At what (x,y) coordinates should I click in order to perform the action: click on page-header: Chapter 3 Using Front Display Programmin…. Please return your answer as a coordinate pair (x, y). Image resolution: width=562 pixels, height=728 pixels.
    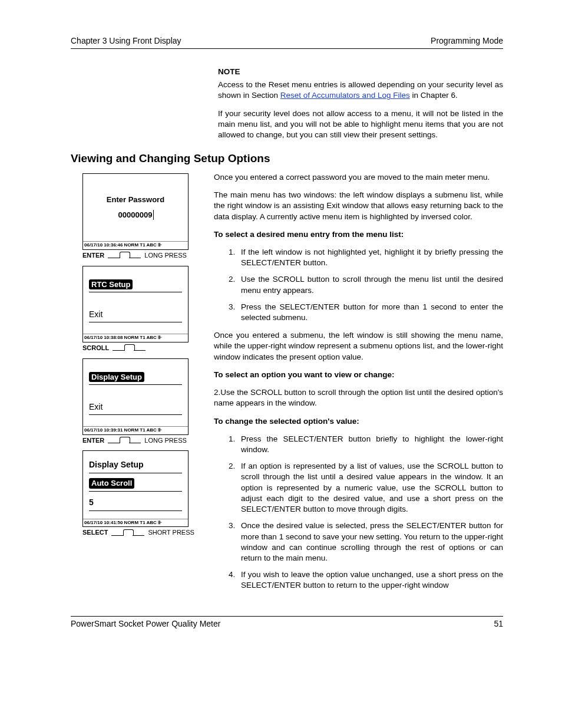
    Looking at the image, I should click on (287, 42).